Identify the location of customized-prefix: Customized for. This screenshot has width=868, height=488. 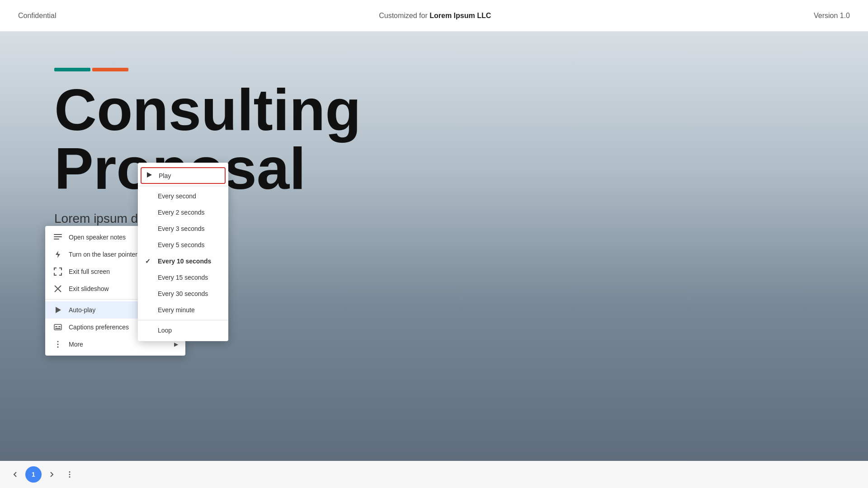
(403, 15).